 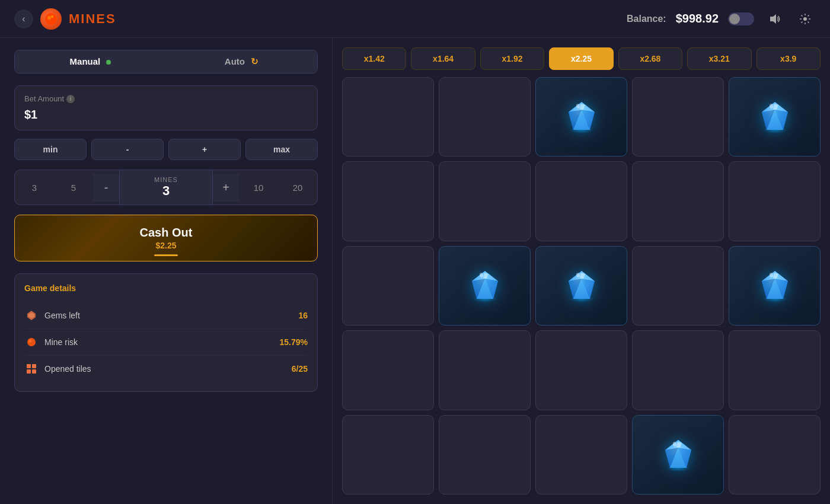 I want to click on mines-selector: 3 5 - Mines 3 + 10 20, so click(x=166, y=187).